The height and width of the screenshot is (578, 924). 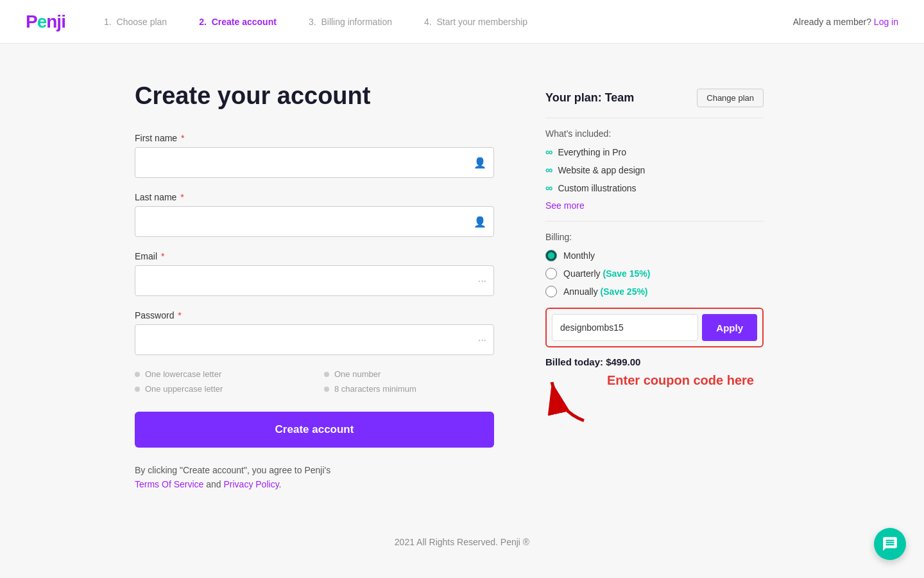 What do you see at coordinates (551, 256) in the screenshot?
I see `billing-monthly-radio` at bounding box center [551, 256].